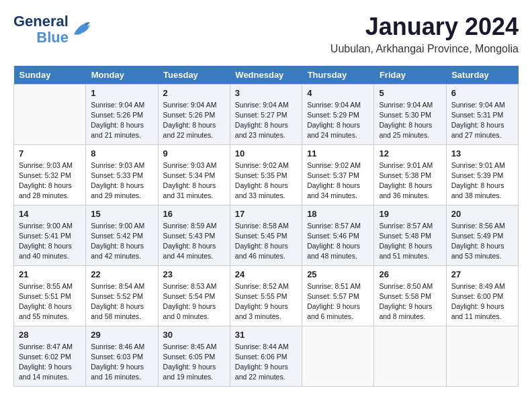 This screenshot has width=532, height=411. I want to click on day-number: 14, so click(50, 214).